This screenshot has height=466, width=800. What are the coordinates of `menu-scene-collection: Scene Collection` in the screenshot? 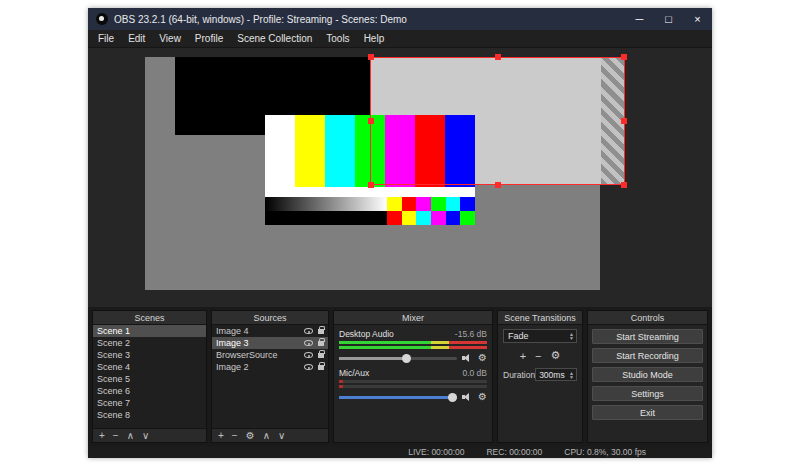 It's located at (274, 38).